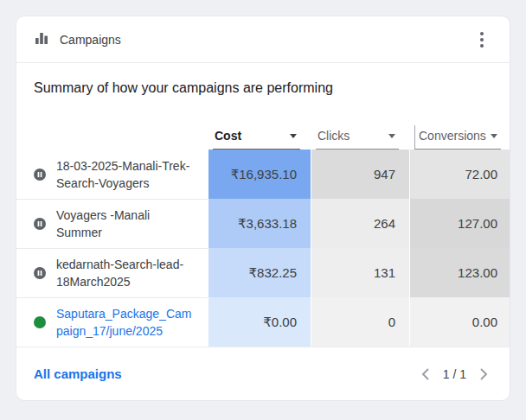  Describe the element at coordinates (112, 223) in the screenshot. I see `campaign-name-cell: Voyagers -Manali Summer` at that location.